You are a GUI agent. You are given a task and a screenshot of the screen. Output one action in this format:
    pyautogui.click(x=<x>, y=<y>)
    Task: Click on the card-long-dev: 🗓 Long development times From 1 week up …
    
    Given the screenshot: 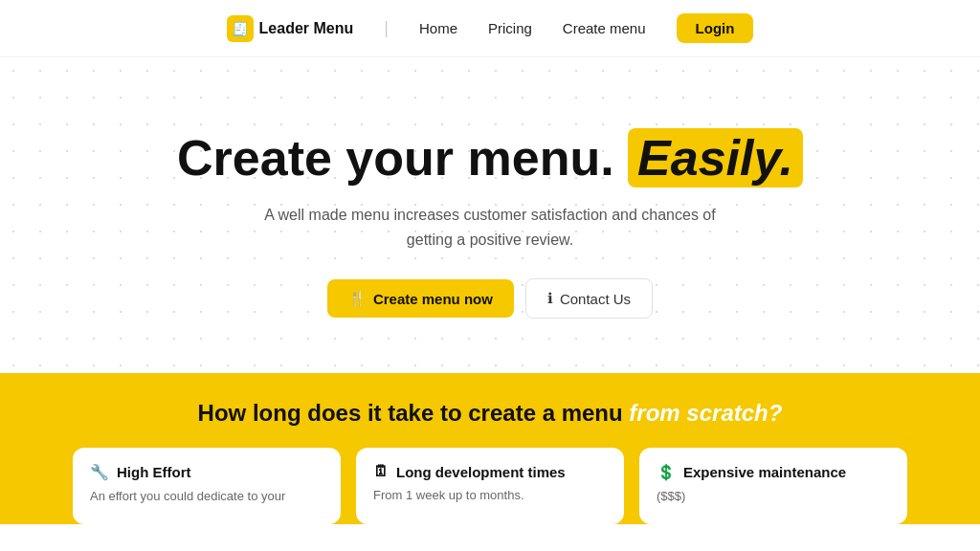 What is the action you would take?
    pyautogui.click(x=490, y=486)
    